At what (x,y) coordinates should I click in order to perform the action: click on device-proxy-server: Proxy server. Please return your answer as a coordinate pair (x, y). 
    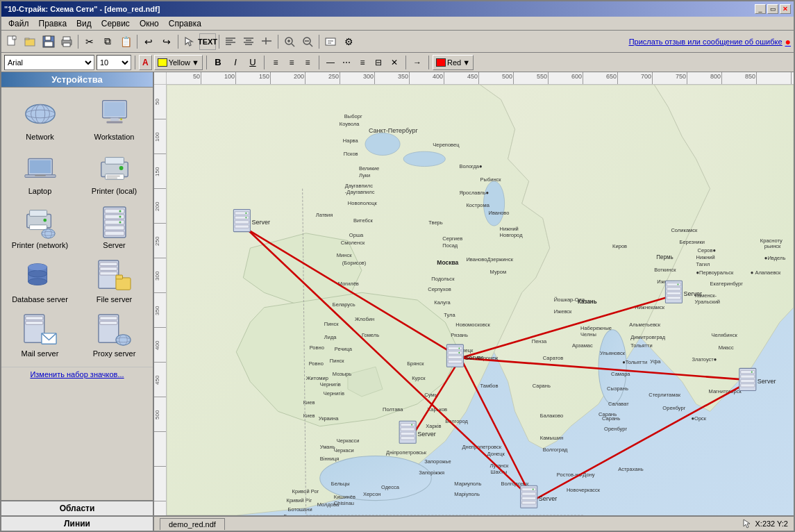
    Looking at the image, I should click on (114, 335).